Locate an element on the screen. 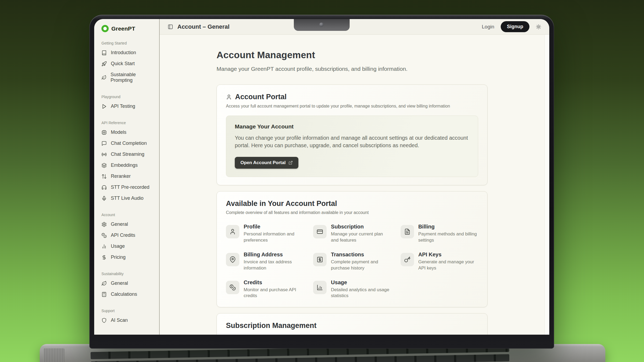  feature-credits: CreditsMonitor and purchase API credits is located at coordinates (265, 289).